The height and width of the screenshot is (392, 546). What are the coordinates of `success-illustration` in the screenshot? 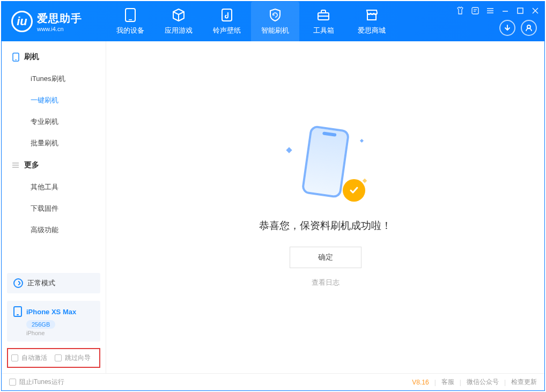 It's located at (326, 165).